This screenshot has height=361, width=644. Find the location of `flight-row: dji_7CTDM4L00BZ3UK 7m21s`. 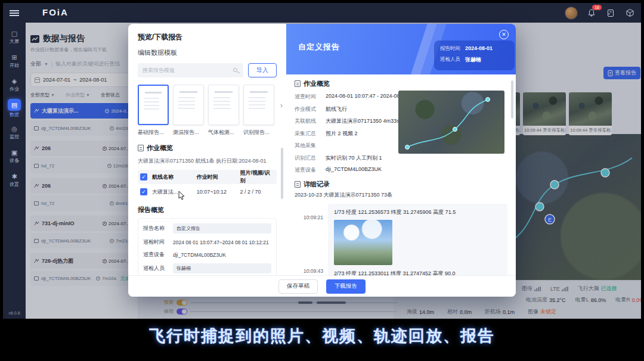

flight-row: dji_7CTDM4L00BZ3UK 7m21s is located at coordinates (82, 241).